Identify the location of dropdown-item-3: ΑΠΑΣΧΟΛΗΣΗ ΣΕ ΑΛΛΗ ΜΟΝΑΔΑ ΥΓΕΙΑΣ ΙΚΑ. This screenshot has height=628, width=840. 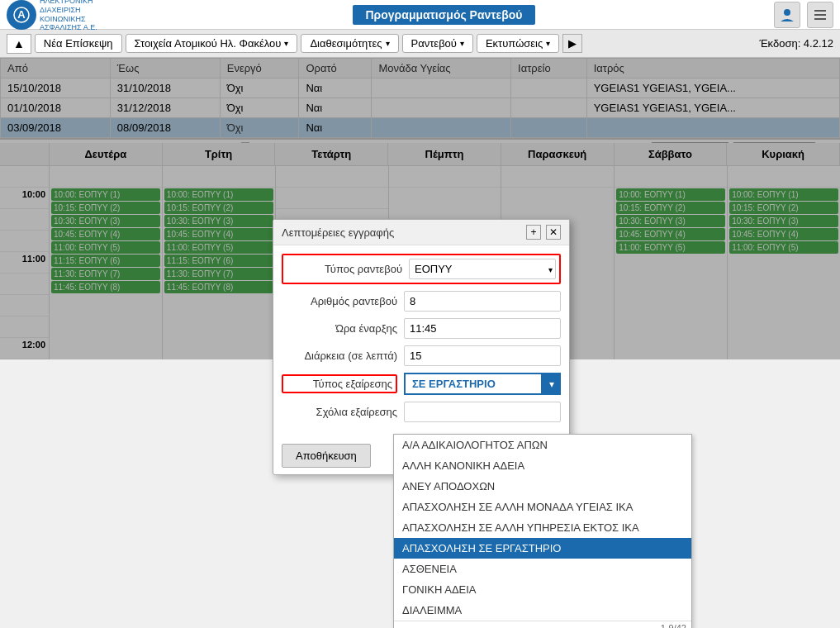
(543, 507).